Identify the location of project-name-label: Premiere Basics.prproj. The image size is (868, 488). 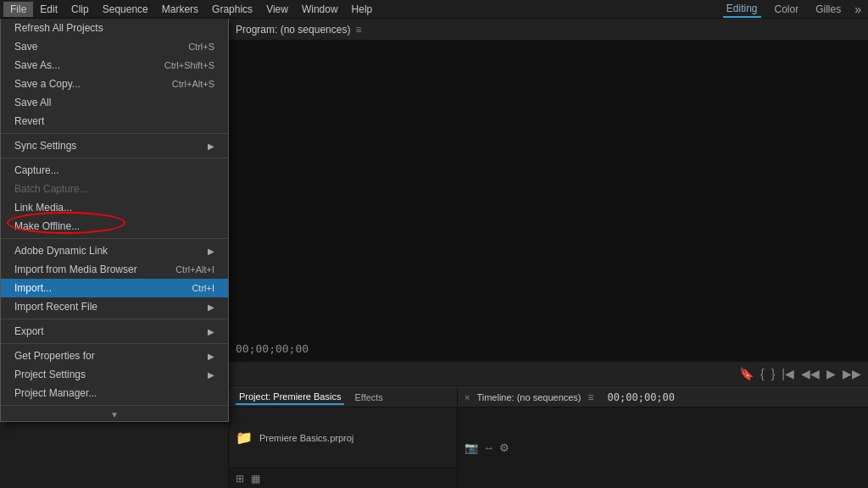
(307, 438).